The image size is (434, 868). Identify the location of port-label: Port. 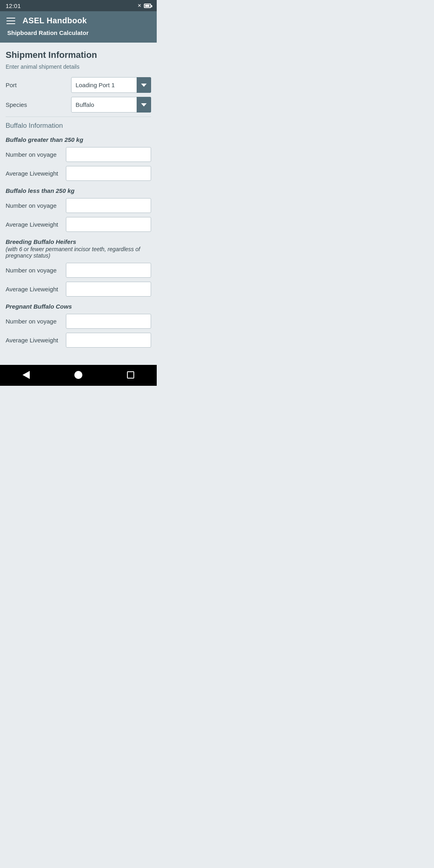
(11, 85).